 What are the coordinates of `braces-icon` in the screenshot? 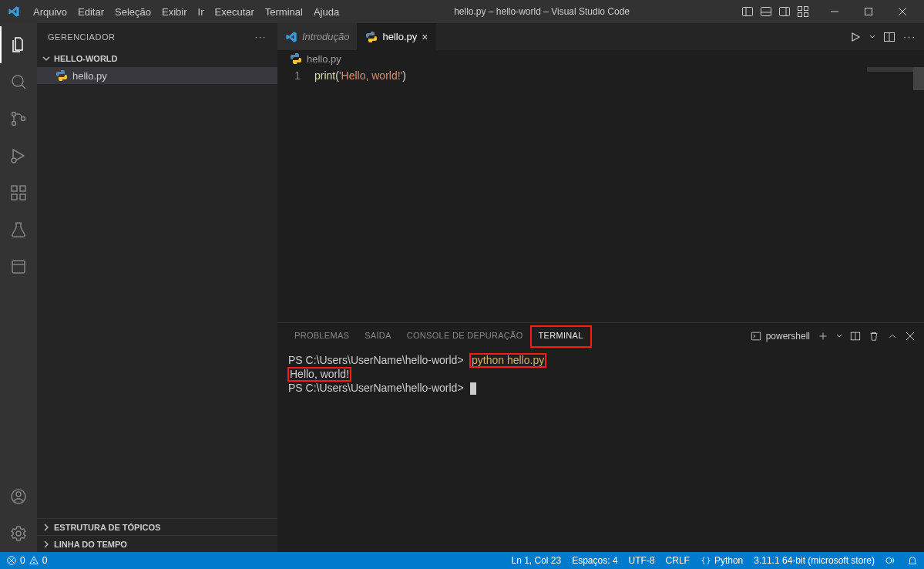 It's located at (706, 561).